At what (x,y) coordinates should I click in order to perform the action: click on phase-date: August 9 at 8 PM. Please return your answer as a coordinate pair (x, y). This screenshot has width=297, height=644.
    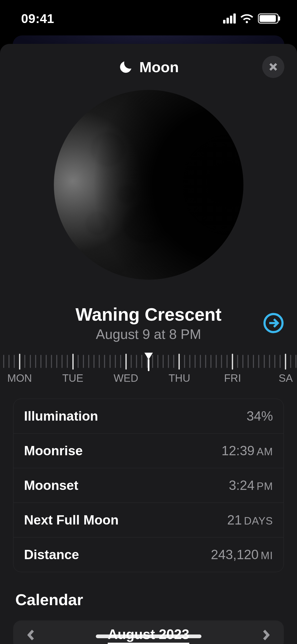
    Looking at the image, I should click on (148, 334).